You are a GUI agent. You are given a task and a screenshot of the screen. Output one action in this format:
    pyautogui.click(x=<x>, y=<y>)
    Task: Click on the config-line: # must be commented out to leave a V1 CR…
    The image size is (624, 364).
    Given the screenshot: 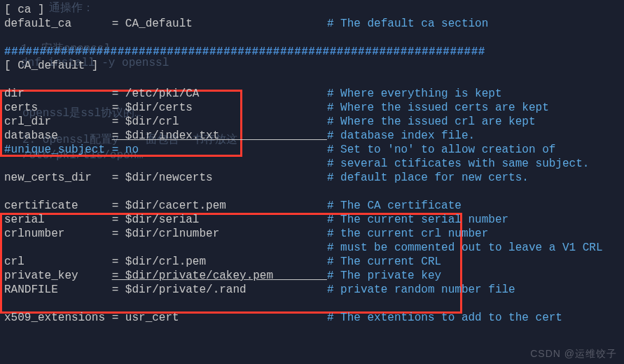 What is the action you would take?
    pyautogui.click(x=314, y=248)
    